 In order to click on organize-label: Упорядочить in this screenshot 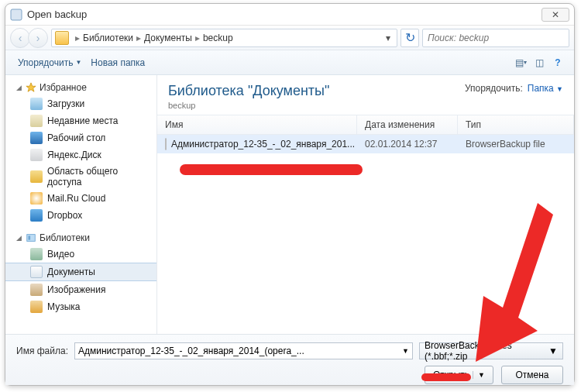, I will do `click(45, 63)`.